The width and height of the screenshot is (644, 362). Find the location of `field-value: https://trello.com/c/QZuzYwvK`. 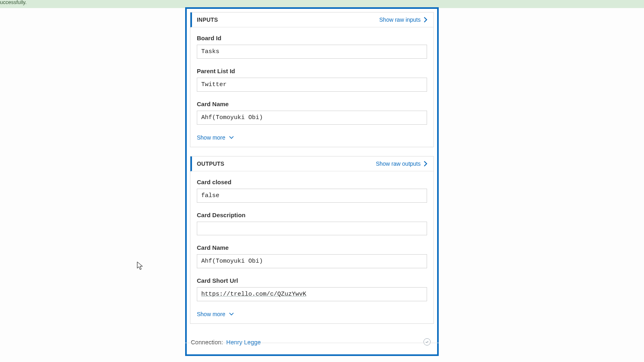

field-value: https://trello.com/c/QZuzYwvK is located at coordinates (312, 294).